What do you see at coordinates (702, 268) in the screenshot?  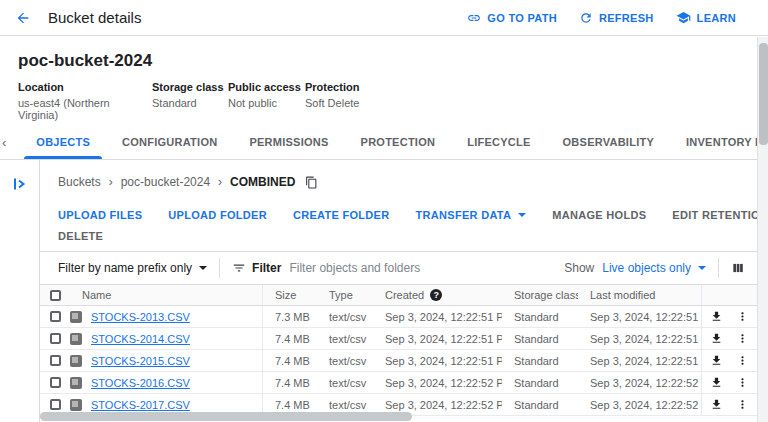 I see `caret-down-icon` at bounding box center [702, 268].